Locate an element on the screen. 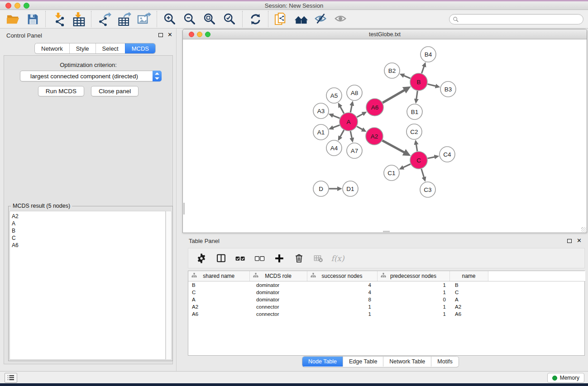 This screenshot has height=386, width=588. tab-network-table: Network Table is located at coordinates (407, 362).